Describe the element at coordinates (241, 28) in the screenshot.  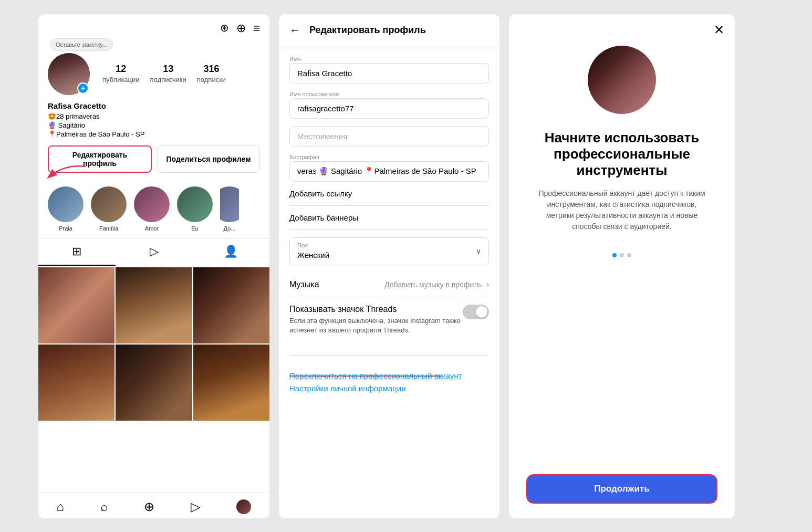
I see `add-post-icon: ⊕` at that location.